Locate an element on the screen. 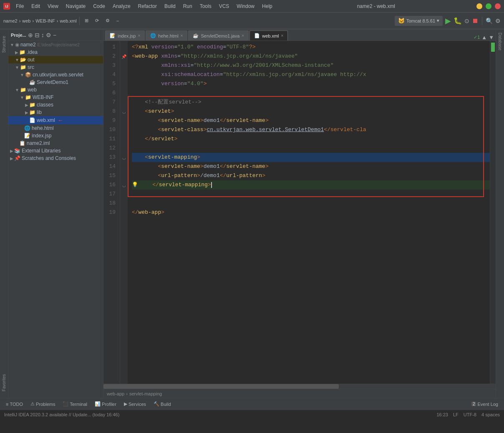 Image resolution: width=504 pixels, height=433 pixels. menu-navigate: Navigate is located at coordinates (76, 6).